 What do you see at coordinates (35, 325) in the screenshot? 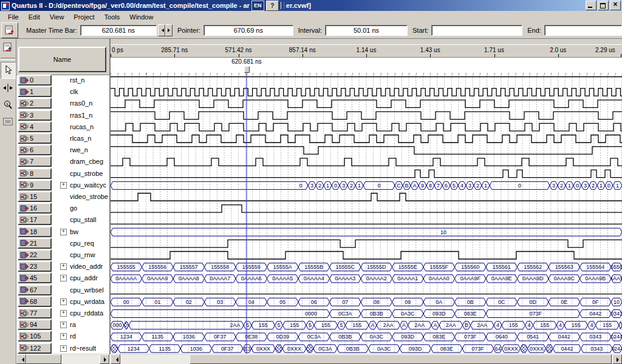
I see `signal-id-cell: 94` at bounding box center [35, 325].